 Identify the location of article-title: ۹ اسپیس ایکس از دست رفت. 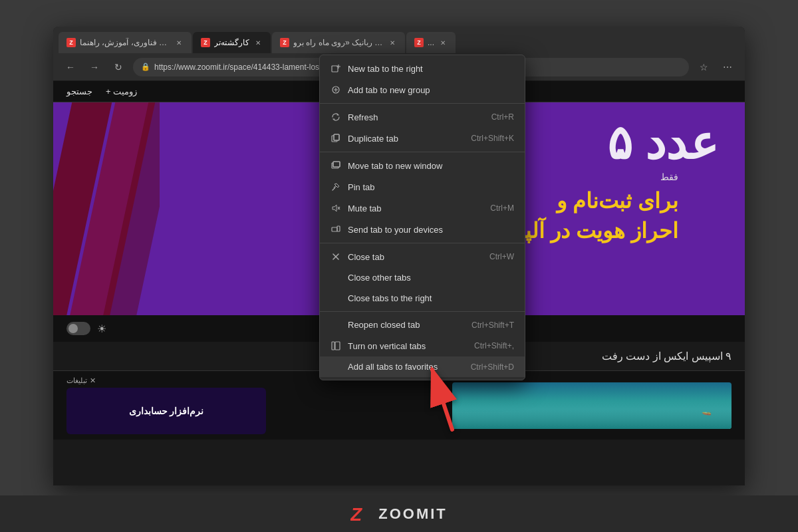
(666, 356).